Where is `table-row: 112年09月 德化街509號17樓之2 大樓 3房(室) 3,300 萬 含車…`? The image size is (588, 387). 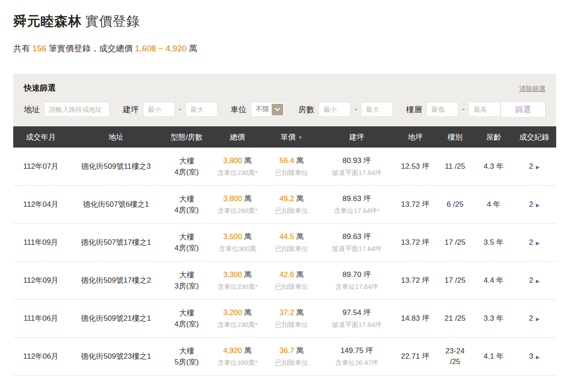 table-row: 112年09月 德化街509號17樓之2 大樓 3房(室) 3,300 萬 含車… is located at coordinates (285, 281).